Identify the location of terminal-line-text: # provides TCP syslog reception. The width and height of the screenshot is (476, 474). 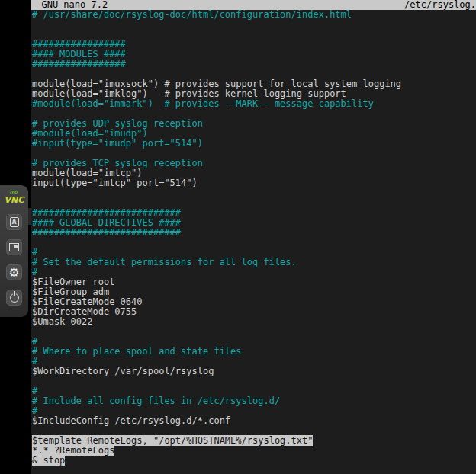
(117, 163).